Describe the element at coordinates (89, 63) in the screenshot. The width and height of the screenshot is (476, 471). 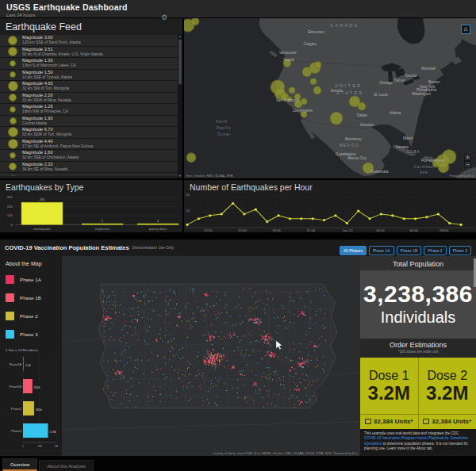
I see `feed-item: Magnitude 1.3013km S of Mammoth Lakes, C…` at that location.